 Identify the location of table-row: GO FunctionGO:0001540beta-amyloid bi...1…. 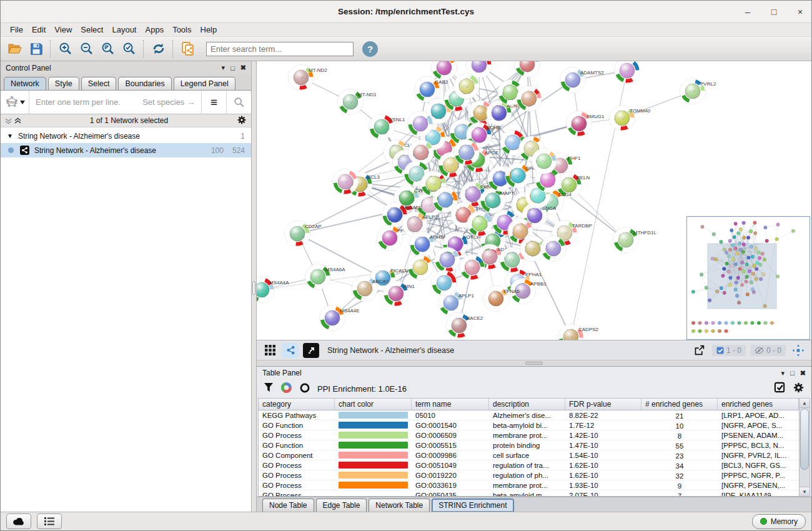
(528, 425).